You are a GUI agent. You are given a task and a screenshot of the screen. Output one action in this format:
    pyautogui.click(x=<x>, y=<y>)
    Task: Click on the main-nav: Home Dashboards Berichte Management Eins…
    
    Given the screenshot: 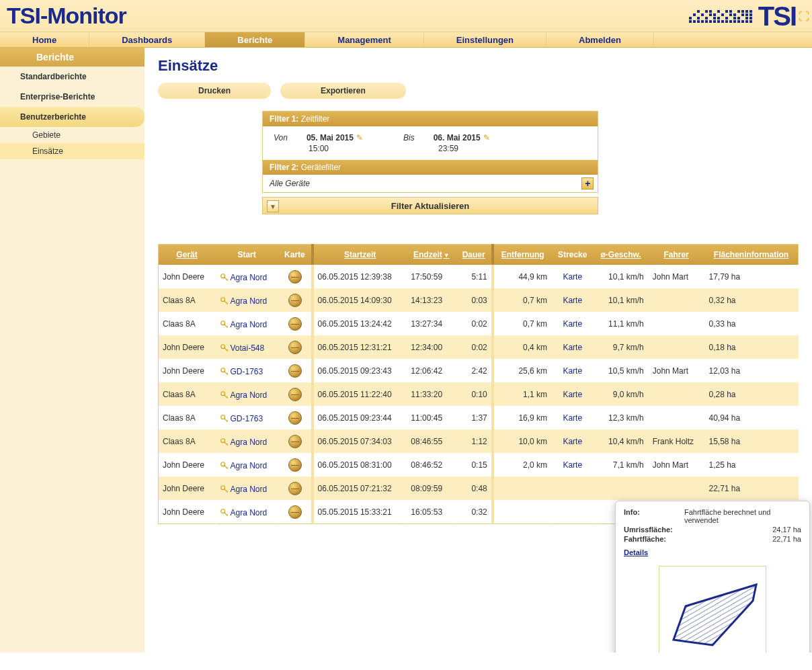 What is the action you would take?
    pyautogui.click(x=406, y=40)
    